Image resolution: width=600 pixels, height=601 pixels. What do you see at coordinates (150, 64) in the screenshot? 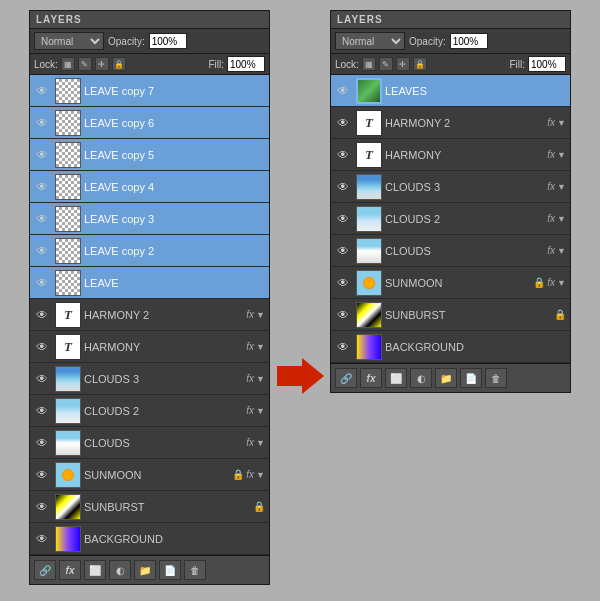
I see `left-lock-row: Lock: ▦ ✎ ✛ 🔒 Fill:` at bounding box center [150, 64].